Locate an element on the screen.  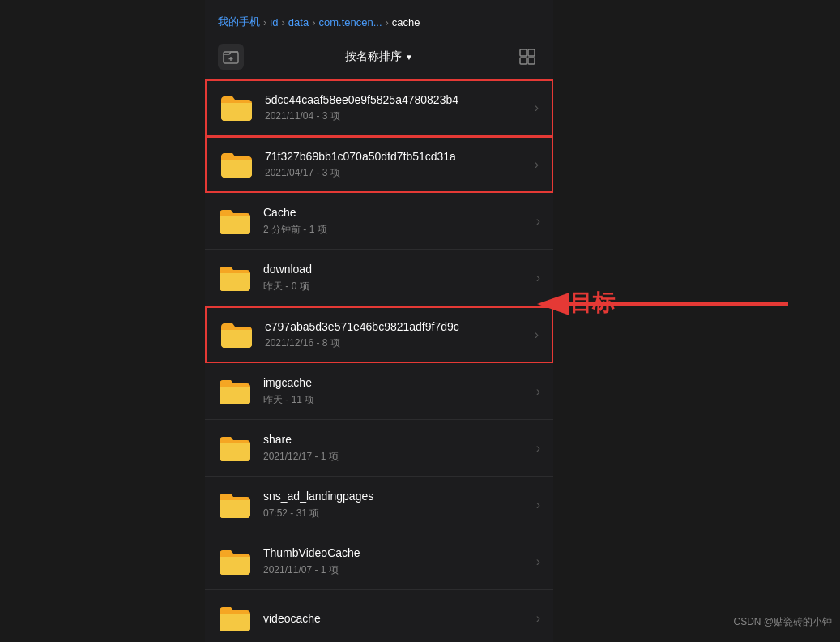
breadcrumb-item-id: id is located at coordinates (274, 23).